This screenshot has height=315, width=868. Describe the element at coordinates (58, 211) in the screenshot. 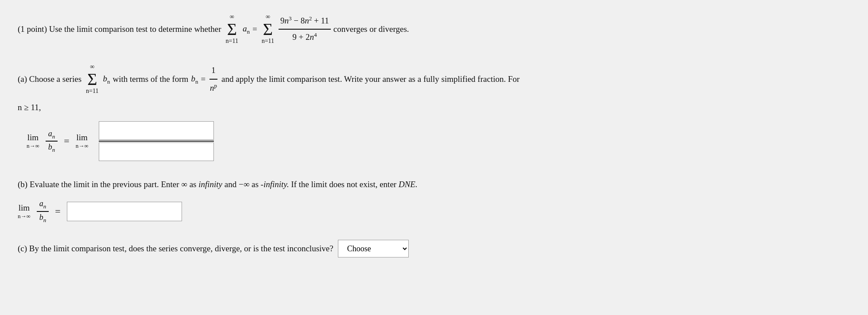

I see `part-b-equals: =` at that location.